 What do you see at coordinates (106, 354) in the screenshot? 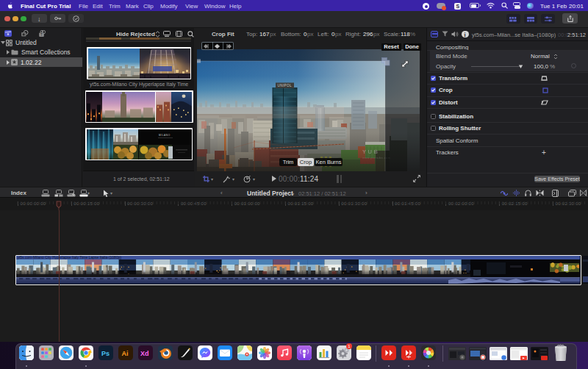
I see `svg-text: Ps` at bounding box center [106, 354].